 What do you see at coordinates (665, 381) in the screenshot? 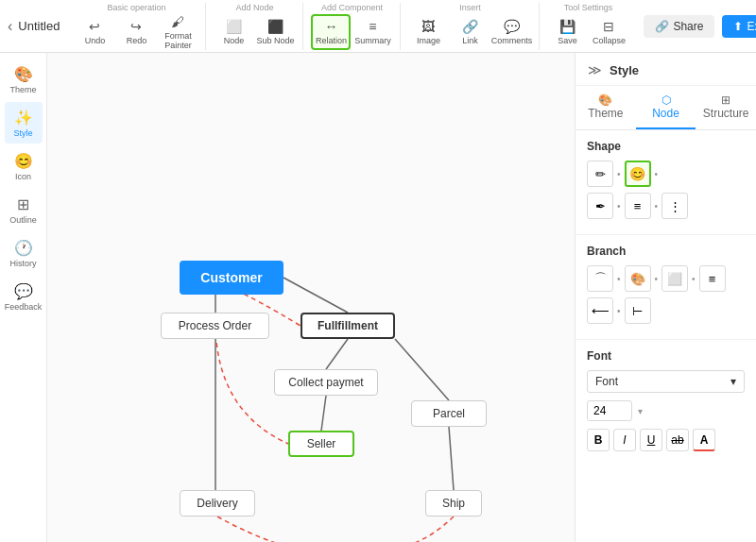
I see `font-name-select: Font ▾` at bounding box center [665, 381].